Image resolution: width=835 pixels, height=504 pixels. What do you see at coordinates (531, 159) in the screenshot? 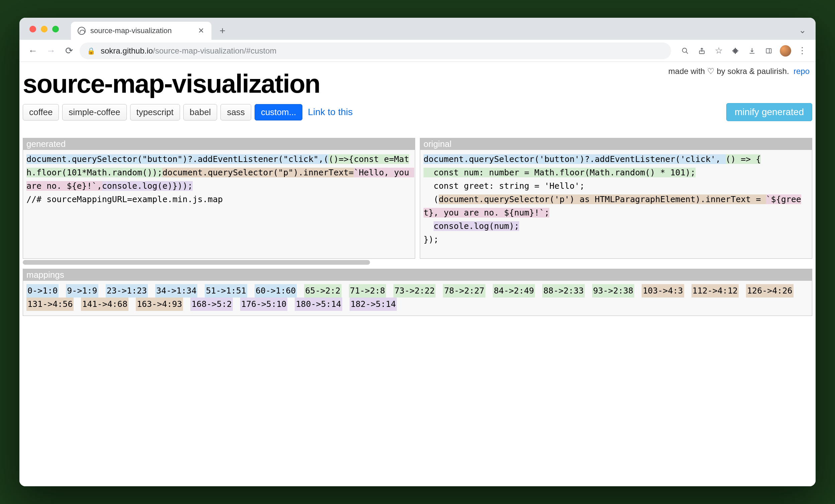
I see `code-segment: querySelector('button')?.` at bounding box center [531, 159].